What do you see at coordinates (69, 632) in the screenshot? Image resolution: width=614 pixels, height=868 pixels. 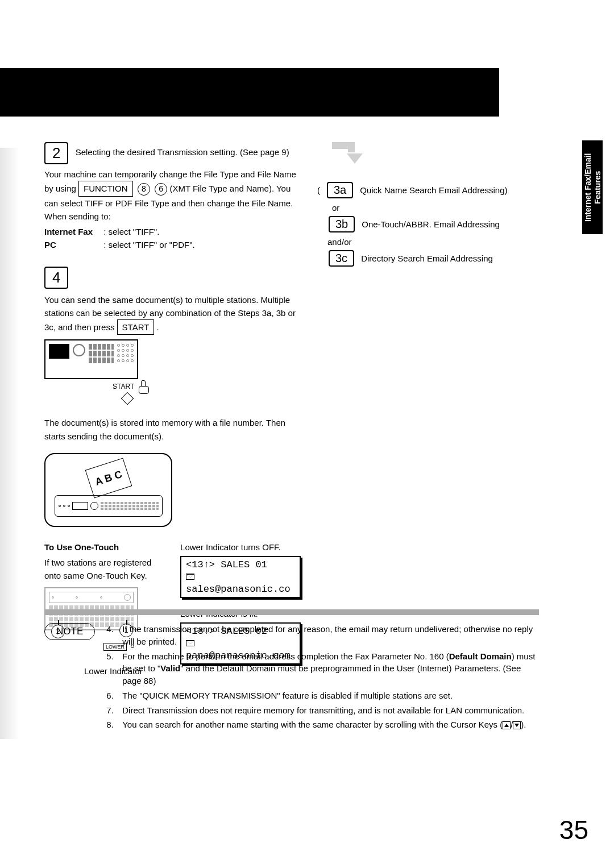 I see `note-badge: NOTE` at bounding box center [69, 632].